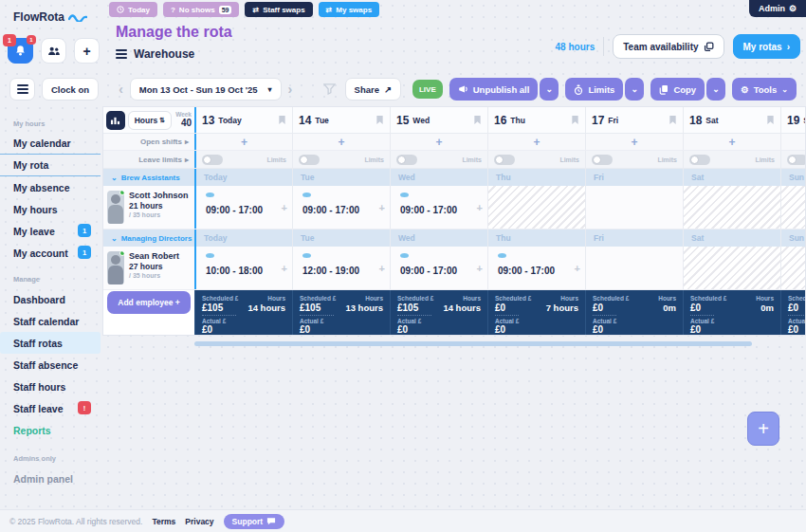 This screenshot has width=806, height=532. I want to click on group-header-managing-directors: ⌄Managing Directors, so click(149, 238).